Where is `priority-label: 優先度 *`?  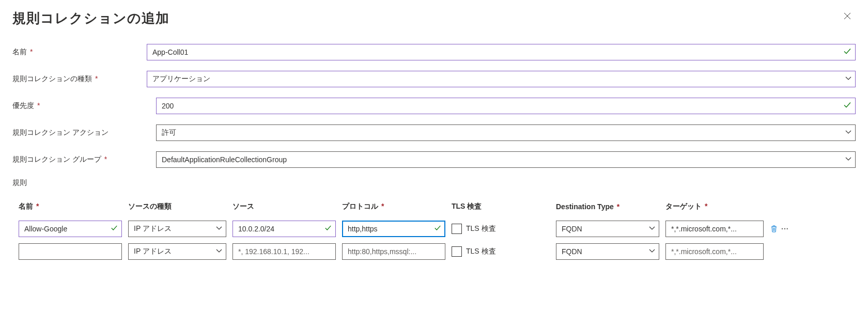 priority-label: 優先度 * is located at coordinates (80, 106).